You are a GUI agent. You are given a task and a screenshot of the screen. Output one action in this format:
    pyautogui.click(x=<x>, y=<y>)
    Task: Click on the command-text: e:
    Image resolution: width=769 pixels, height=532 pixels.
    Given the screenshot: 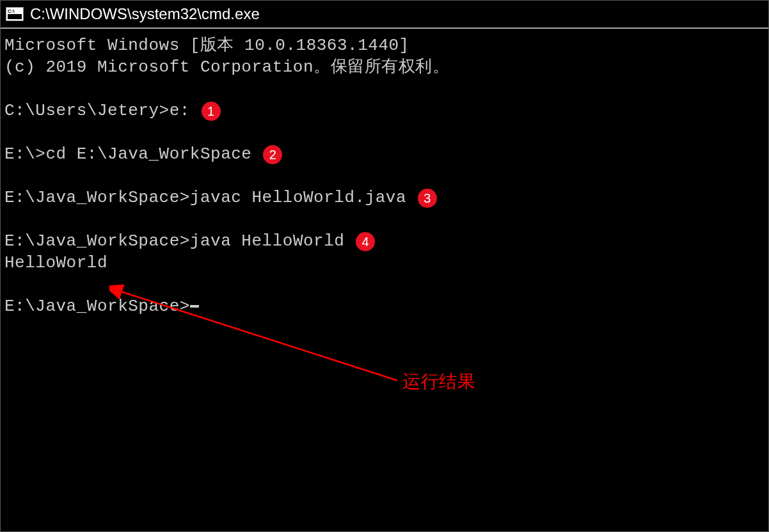 What is the action you would take?
    pyautogui.click(x=180, y=111)
    